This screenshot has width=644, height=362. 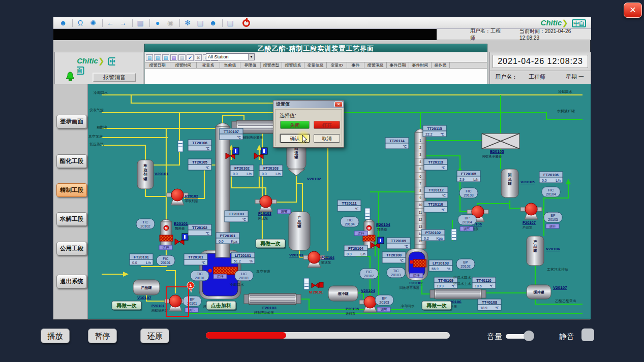 What do you see at coordinates (435, 131) in the screenshot?
I see `instrument-TT20115: TT2011522.2℃` at bounding box center [435, 131].